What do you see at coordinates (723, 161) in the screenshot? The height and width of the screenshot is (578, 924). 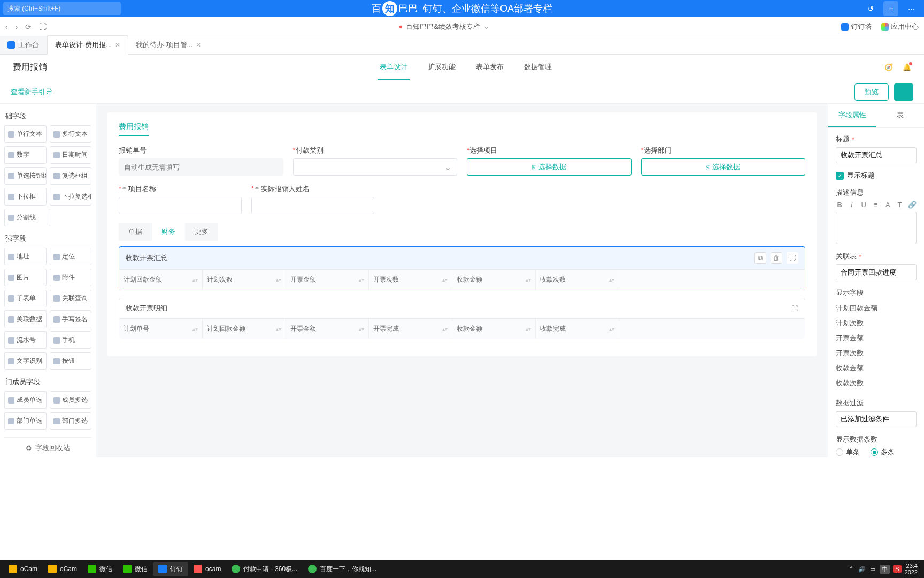 I see `field-dept: *选择部门 ⎘选择数据` at bounding box center [723, 161].